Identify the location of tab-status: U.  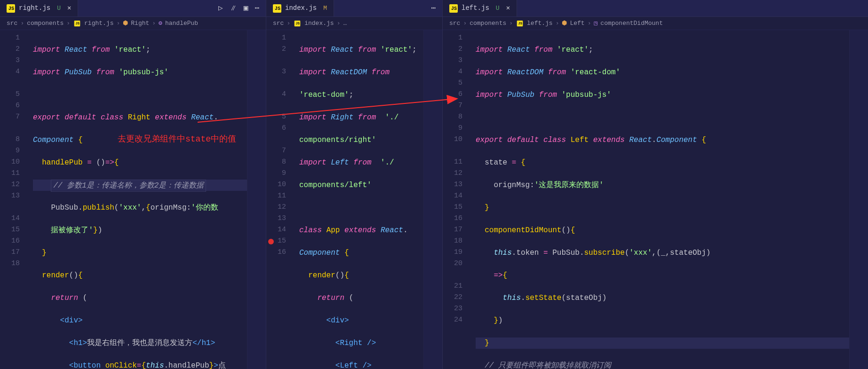
(498, 8).